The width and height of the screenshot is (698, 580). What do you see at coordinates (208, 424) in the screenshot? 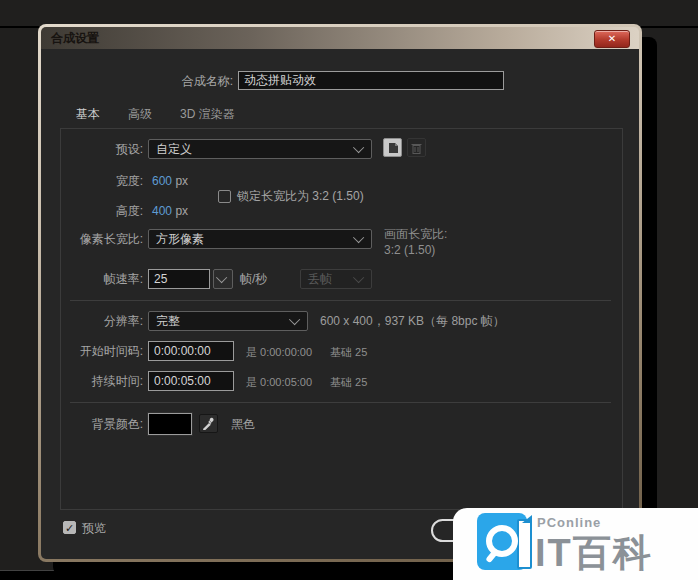
I see `eyedropper-icon` at bounding box center [208, 424].